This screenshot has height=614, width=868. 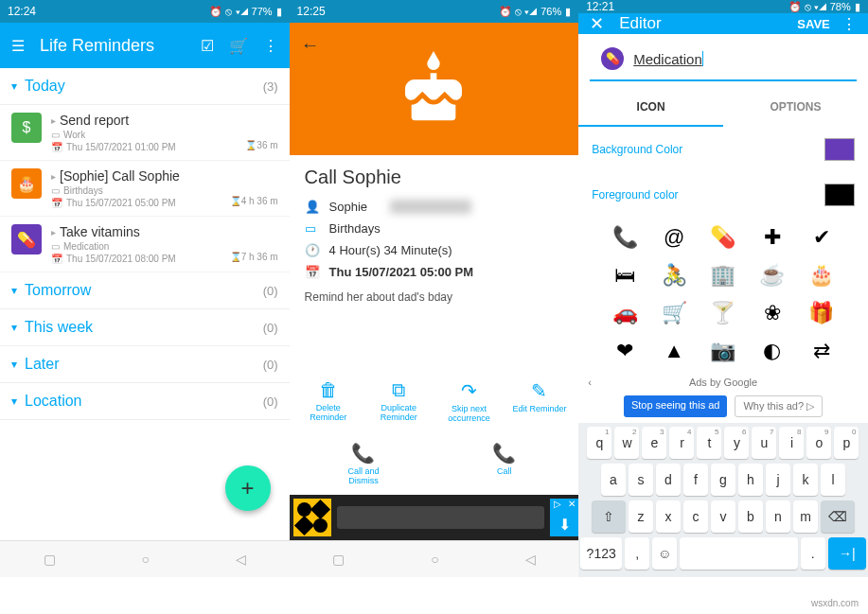 What do you see at coordinates (736, 443) in the screenshot?
I see `key-y: y6` at bounding box center [736, 443].